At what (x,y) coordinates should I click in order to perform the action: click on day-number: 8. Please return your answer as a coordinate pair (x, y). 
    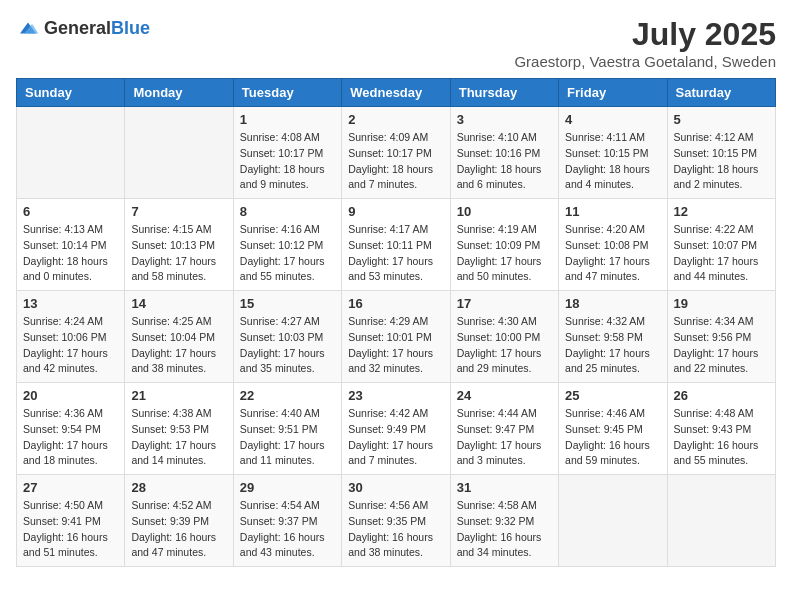
    Looking at the image, I should click on (288, 212).